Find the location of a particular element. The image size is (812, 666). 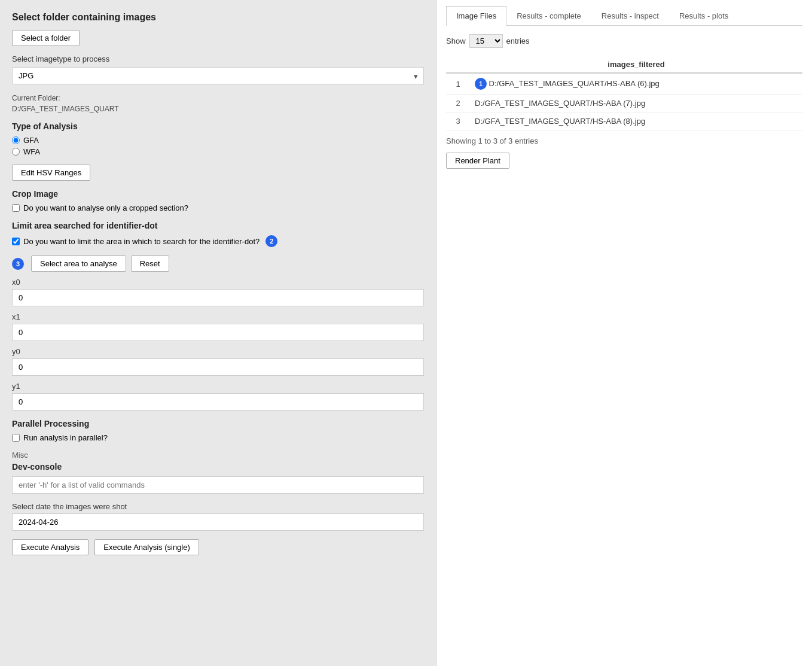

showing-text: Showing 1 to 3 of 3 entries is located at coordinates (624, 141).